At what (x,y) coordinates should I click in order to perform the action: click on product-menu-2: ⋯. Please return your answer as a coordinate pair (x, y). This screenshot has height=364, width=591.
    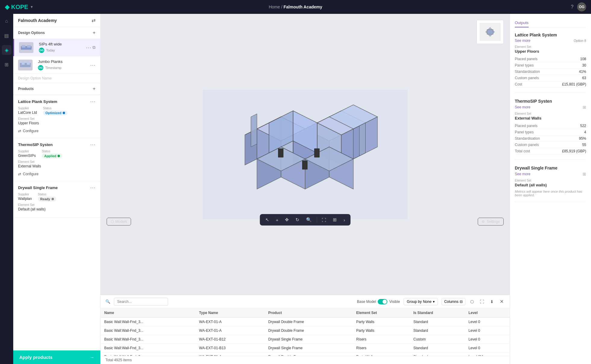
    Looking at the image, I should click on (93, 188).